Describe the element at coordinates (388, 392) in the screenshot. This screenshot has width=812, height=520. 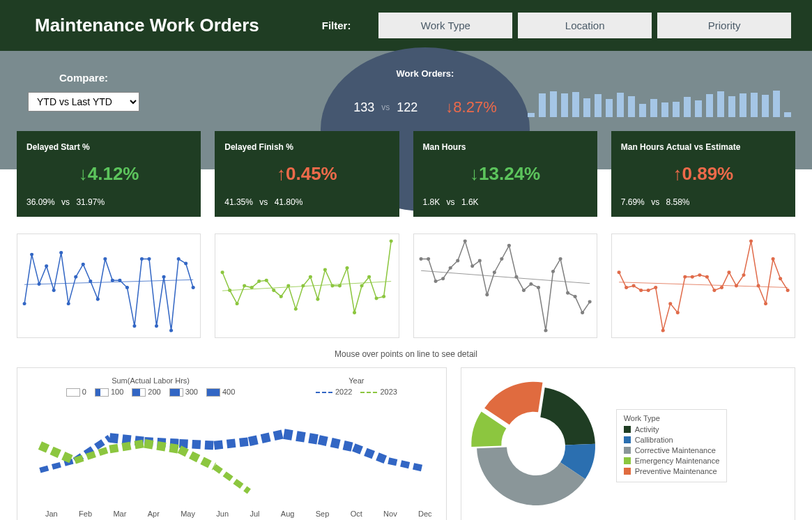
I see `year-2023: 2023` at that location.